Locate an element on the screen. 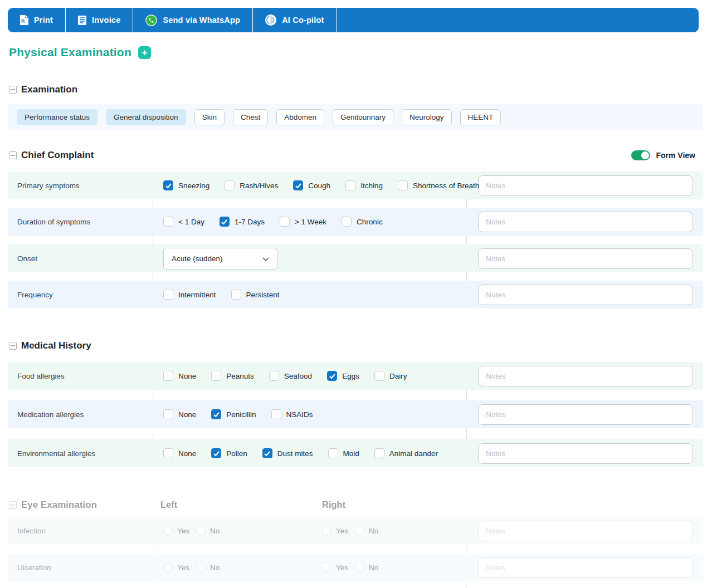  row-environmental-allergies: Environmental allergies None Pollen Dust… is located at coordinates (355, 453).